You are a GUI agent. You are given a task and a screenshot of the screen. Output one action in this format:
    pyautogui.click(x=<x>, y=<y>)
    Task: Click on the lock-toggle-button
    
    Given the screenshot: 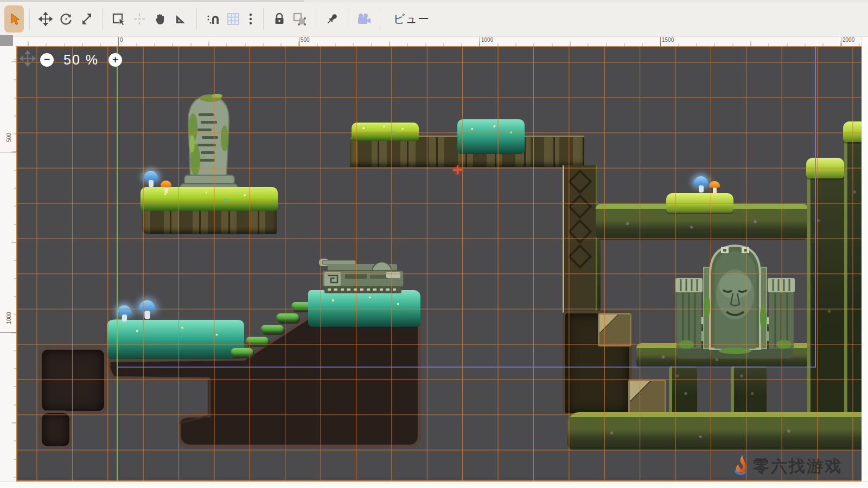 What is the action you would take?
    pyautogui.click(x=279, y=19)
    